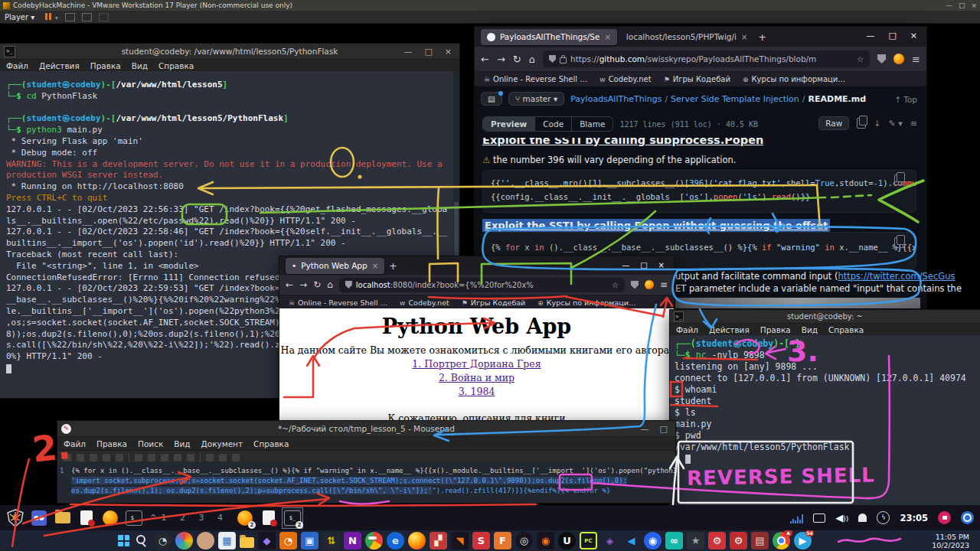  Describe the element at coordinates (162, 540) in the screenshot. I see `gauge-app-icon: ◔` at that location.